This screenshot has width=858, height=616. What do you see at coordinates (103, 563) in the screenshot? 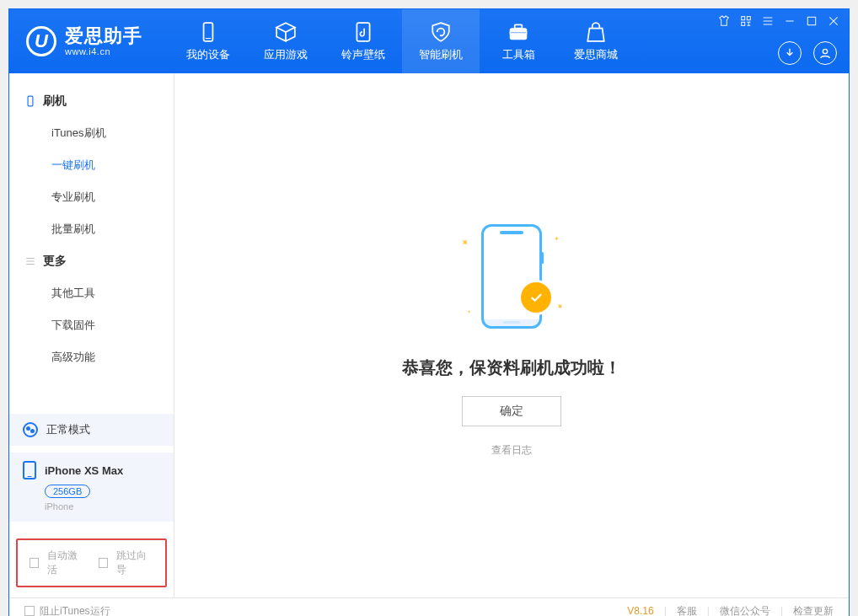
I see `skip-wizard-checkbox` at bounding box center [103, 563].